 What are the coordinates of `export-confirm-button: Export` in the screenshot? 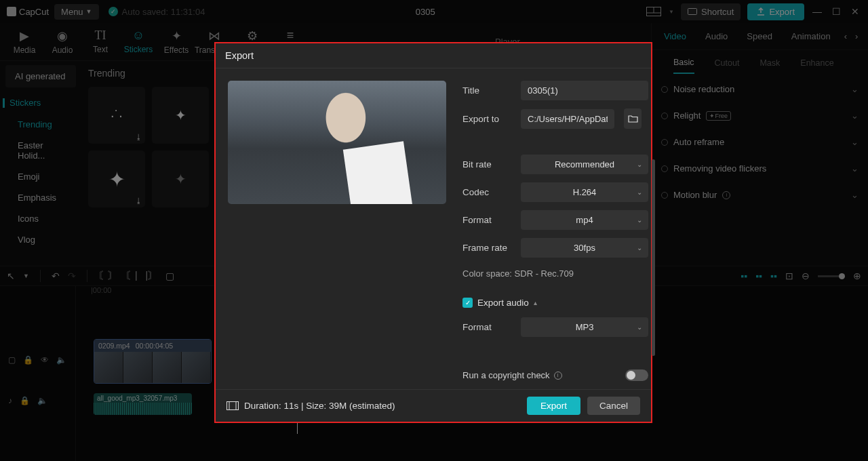 It's located at (553, 405).